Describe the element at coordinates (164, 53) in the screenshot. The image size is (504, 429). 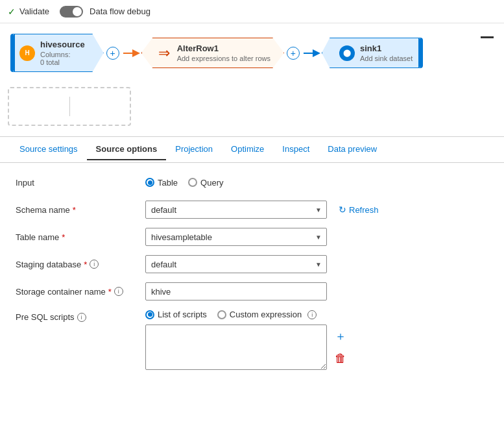
I see `transform-node-icon: ⇒` at that location.